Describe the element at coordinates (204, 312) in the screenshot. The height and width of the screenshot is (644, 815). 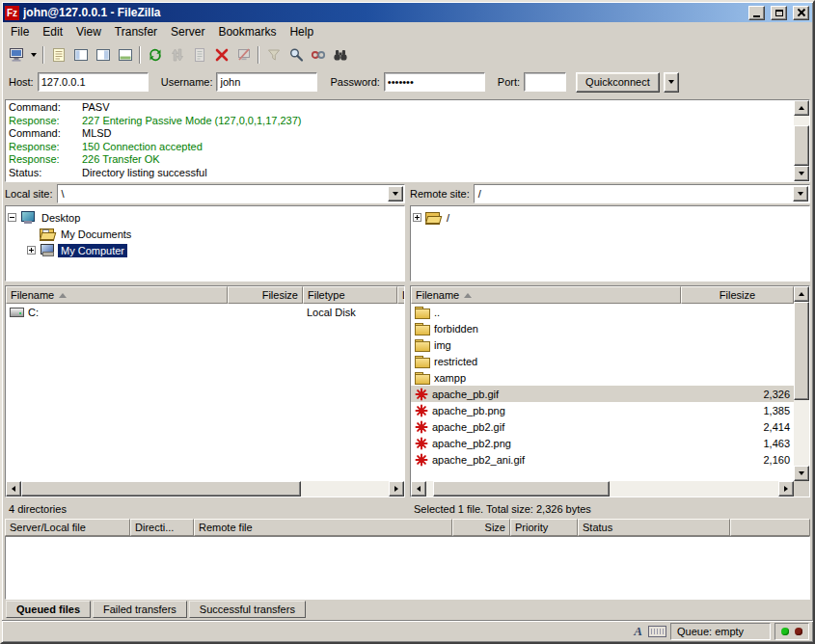
I see `file-row: C: Local Disk` at that location.